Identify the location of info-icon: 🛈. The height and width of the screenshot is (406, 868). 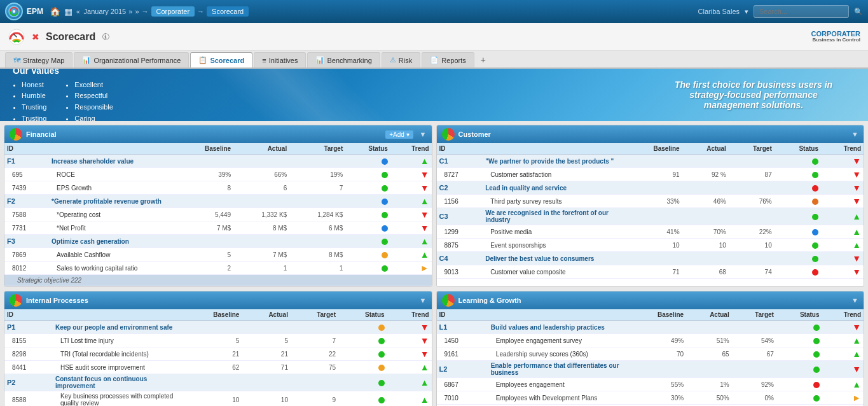
(106, 37).